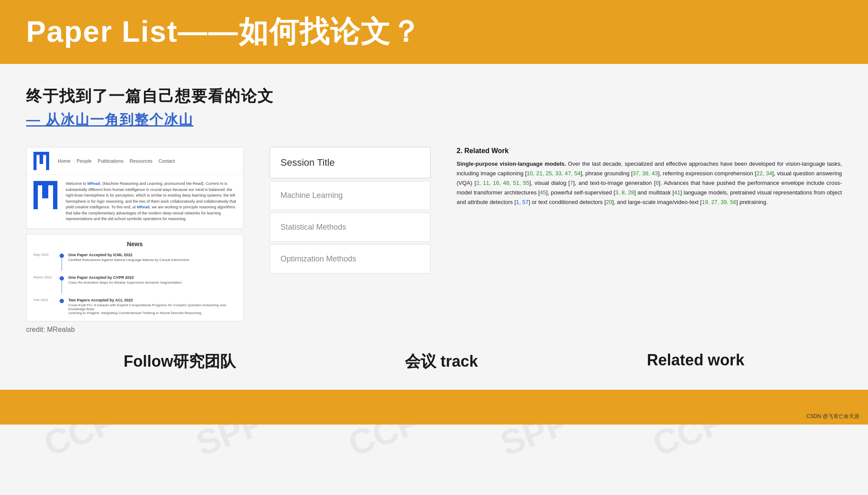 This screenshot has height=495, width=868. What do you see at coordinates (135, 161) in the screenshot?
I see `lab-card-header: Home People Publications Resources Conta…` at bounding box center [135, 161].